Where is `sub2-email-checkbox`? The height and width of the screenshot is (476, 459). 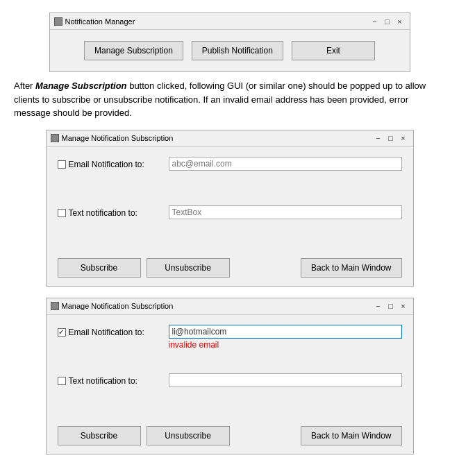
sub2-email-checkbox is located at coordinates (62, 332).